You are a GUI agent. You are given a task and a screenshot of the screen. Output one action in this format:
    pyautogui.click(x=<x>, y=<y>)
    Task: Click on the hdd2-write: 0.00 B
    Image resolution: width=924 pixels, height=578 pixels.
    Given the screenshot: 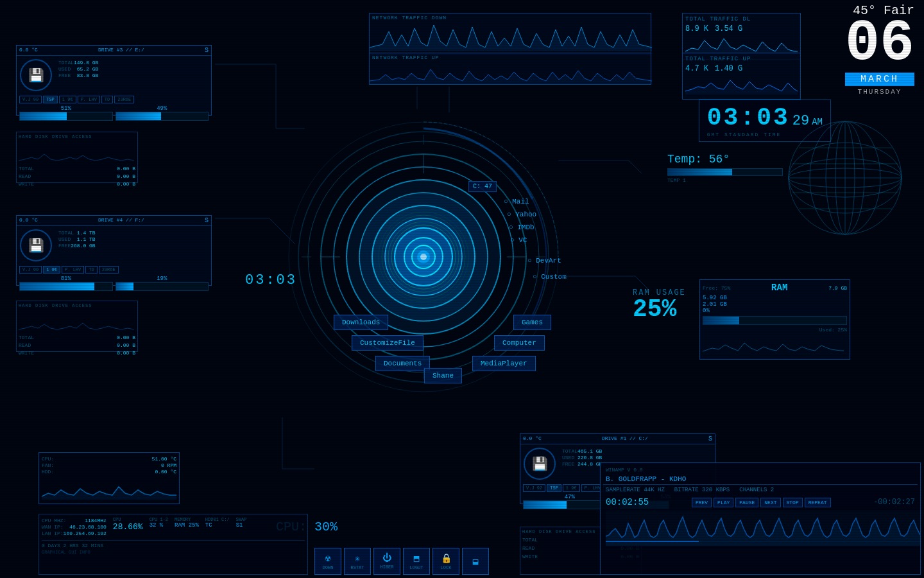 What is the action you would take?
    pyautogui.click(x=126, y=353)
    